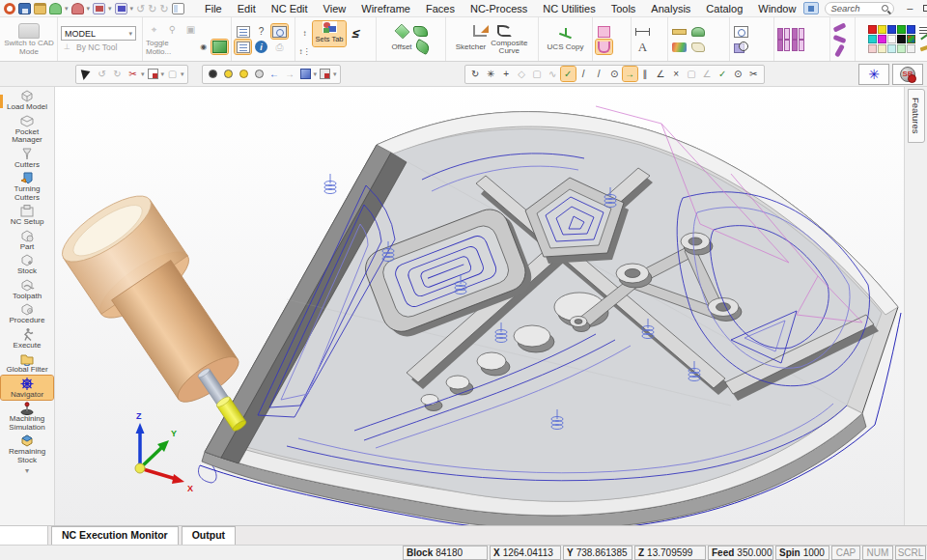 The height and width of the screenshot is (560, 927). I want to click on tab-output: Output, so click(209, 535).